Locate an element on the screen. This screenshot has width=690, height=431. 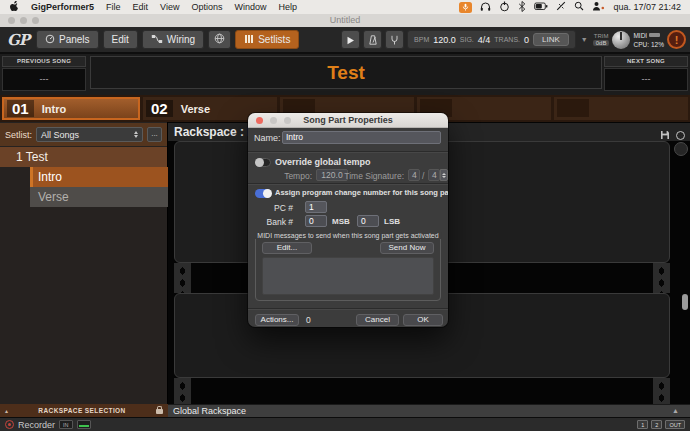
time-signature-stepper is located at coordinates (444, 175).